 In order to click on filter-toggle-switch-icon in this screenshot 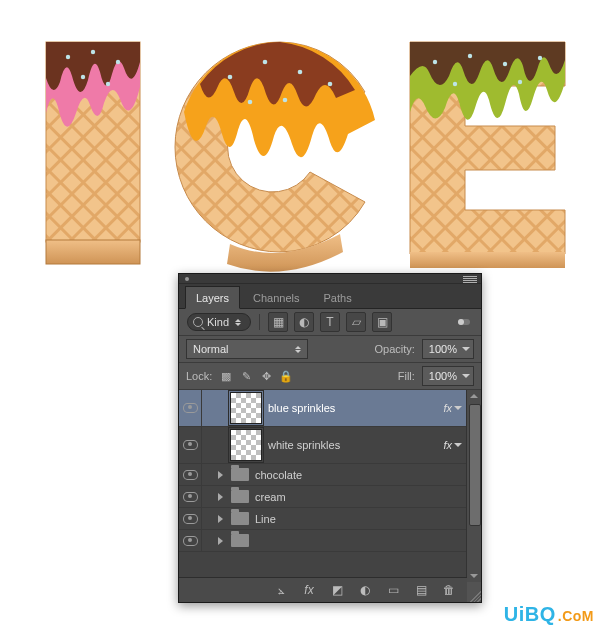, I will do `click(464, 322)`.